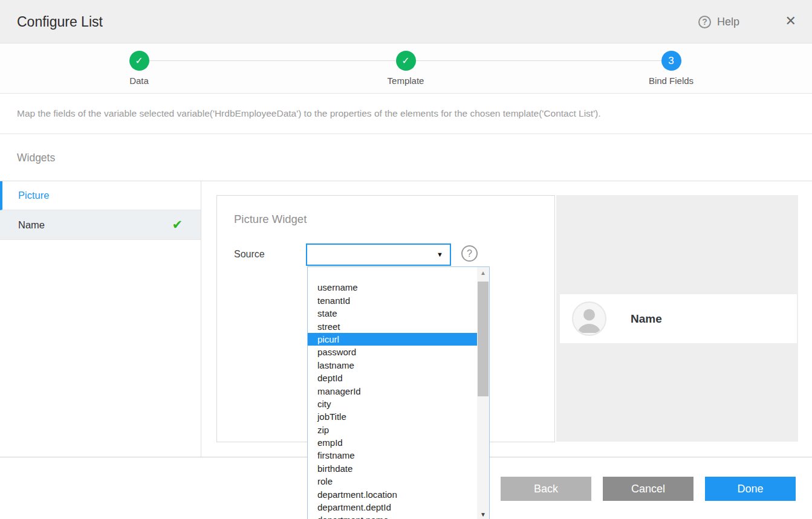 Image resolution: width=812 pixels, height=519 pixels. What do you see at coordinates (406, 81) in the screenshot?
I see `step-label: Template` at bounding box center [406, 81].